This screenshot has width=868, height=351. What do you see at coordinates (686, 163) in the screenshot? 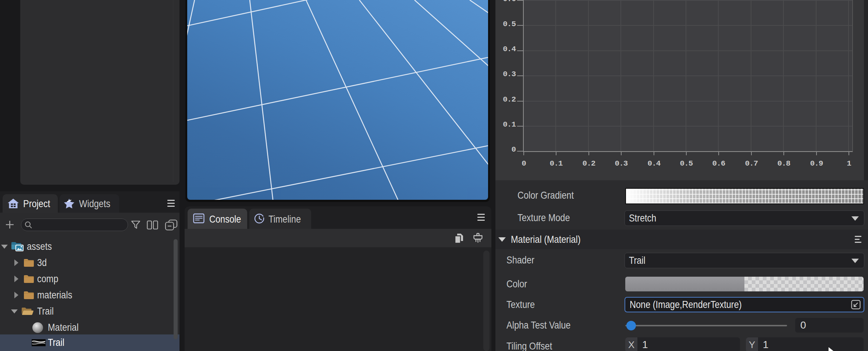
I see `x-tick-label: 0.5` at bounding box center [686, 163].